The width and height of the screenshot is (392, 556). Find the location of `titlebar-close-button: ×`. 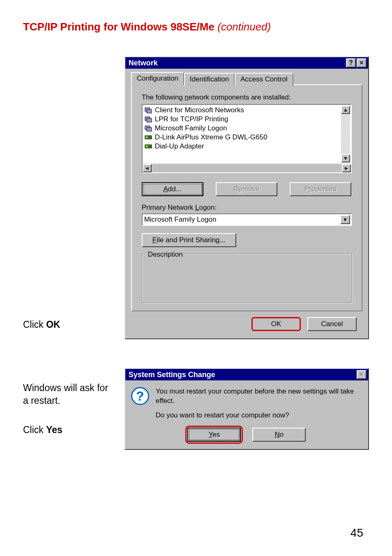

titlebar-close-button: × is located at coordinates (362, 63).